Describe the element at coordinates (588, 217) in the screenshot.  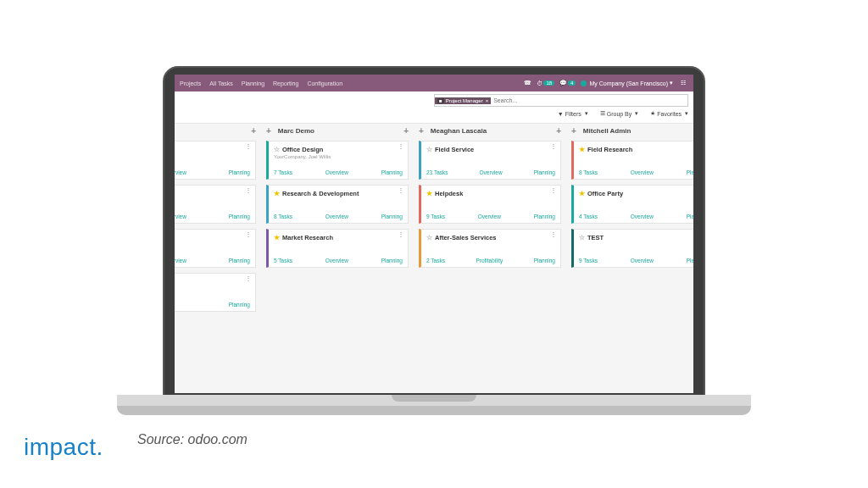
I see `task-count: 4 Tasks` at that location.